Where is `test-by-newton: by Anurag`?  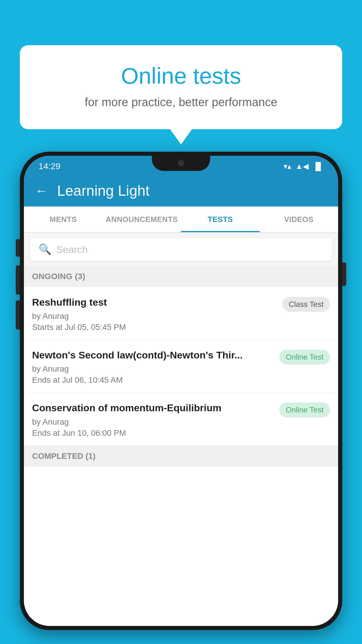 test-by-newton: by Anurag is located at coordinates (153, 369).